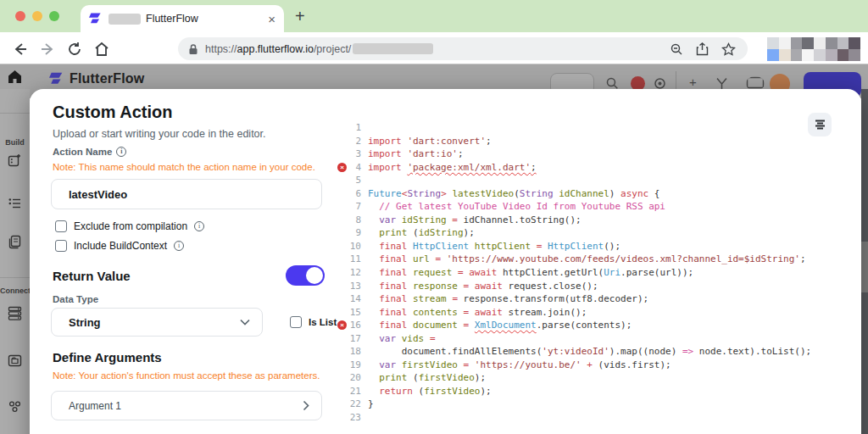 This screenshot has width=868, height=434. I want to click on brand-name: FlutterFlow, so click(107, 79).